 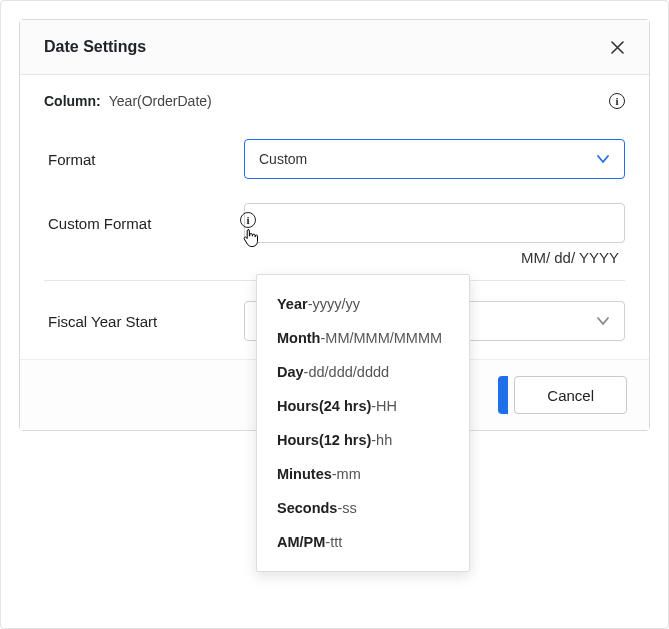 I want to click on pointer-cursor-icon, so click(x=251, y=238).